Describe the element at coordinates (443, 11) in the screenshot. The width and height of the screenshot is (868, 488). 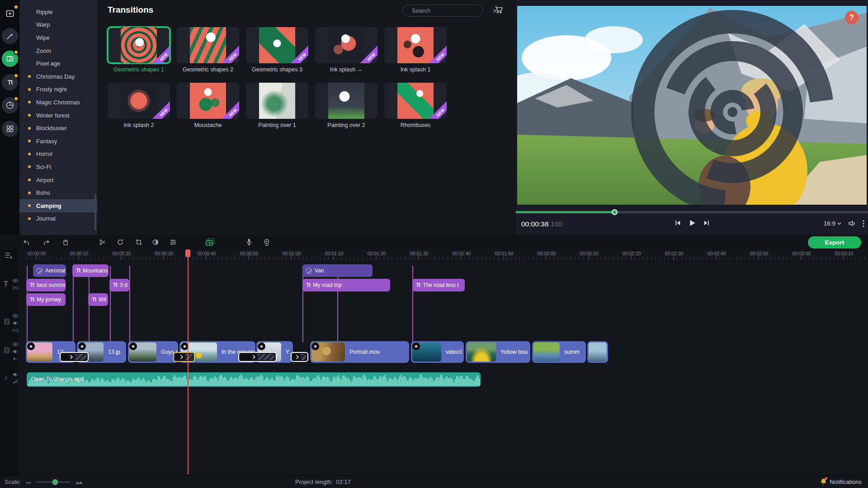
I see `search-bar: ✕` at that location.